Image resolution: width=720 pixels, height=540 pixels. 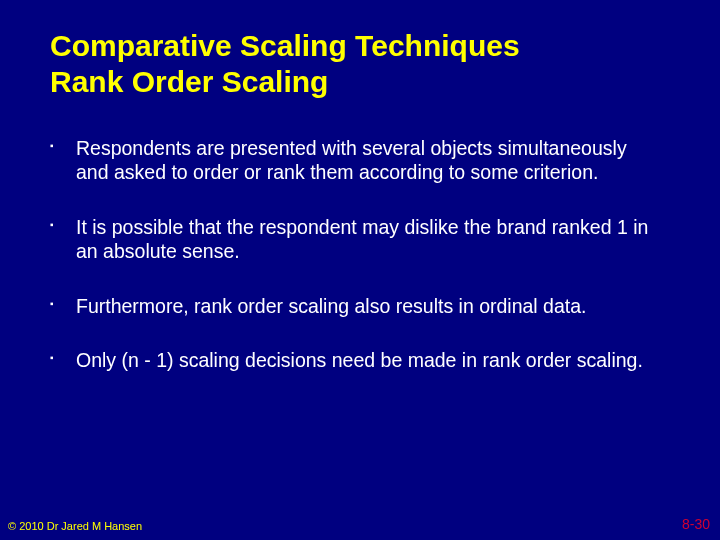 I want to click on title-line-2: Rank Order Scaling, so click(x=189, y=82).